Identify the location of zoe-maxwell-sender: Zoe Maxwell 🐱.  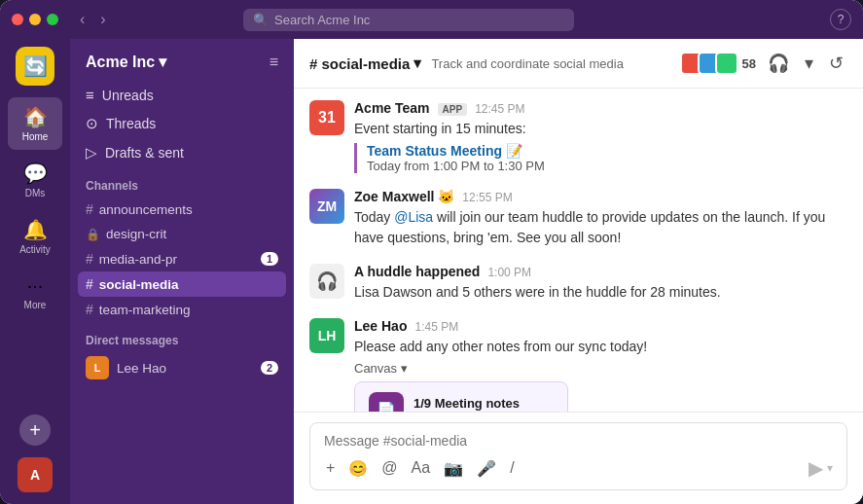
(405, 197).